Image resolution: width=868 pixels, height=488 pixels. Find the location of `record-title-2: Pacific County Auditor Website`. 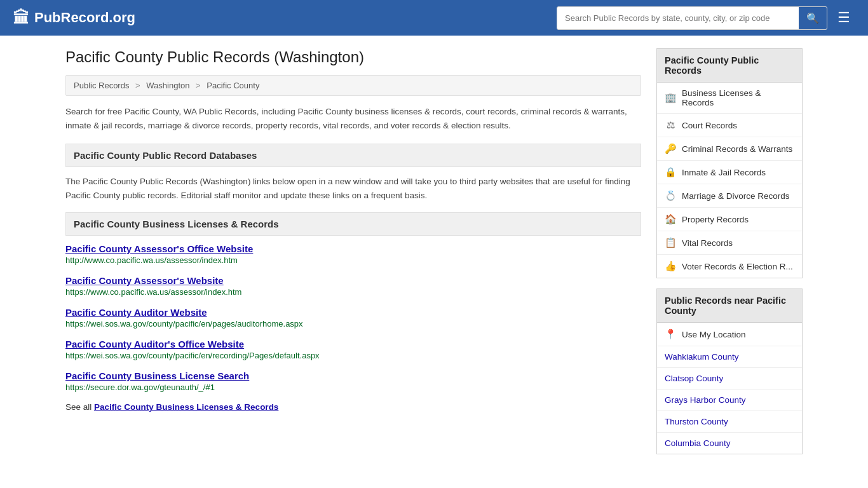

record-title-2: Pacific County Auditor Website is located at coordinates (136, 313).